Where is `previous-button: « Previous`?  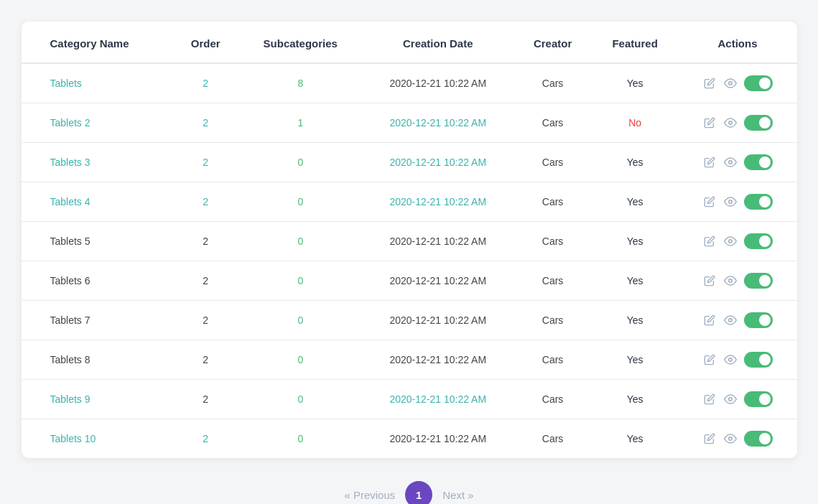 previous-button: « Previous is located at coordinates (369, 495).